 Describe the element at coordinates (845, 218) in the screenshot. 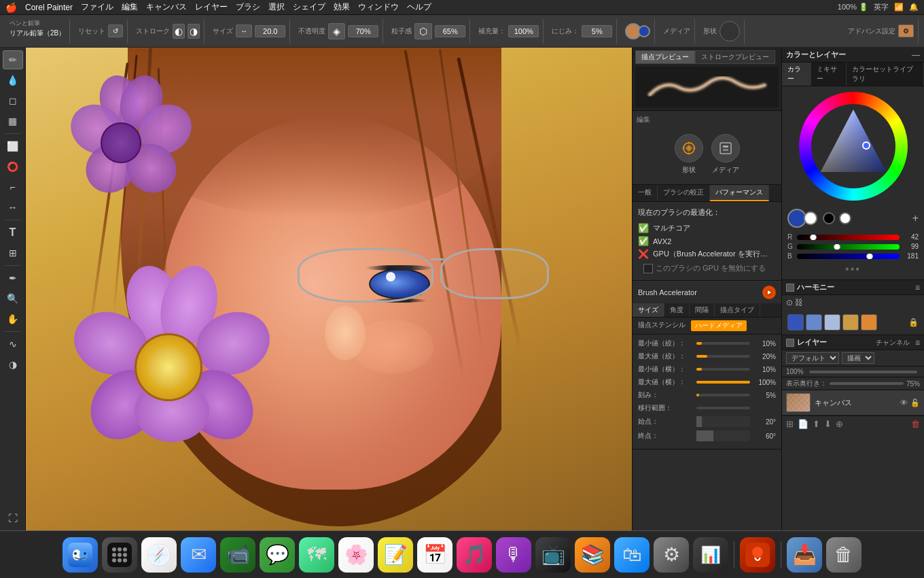

I see `white-swatch` at that location.